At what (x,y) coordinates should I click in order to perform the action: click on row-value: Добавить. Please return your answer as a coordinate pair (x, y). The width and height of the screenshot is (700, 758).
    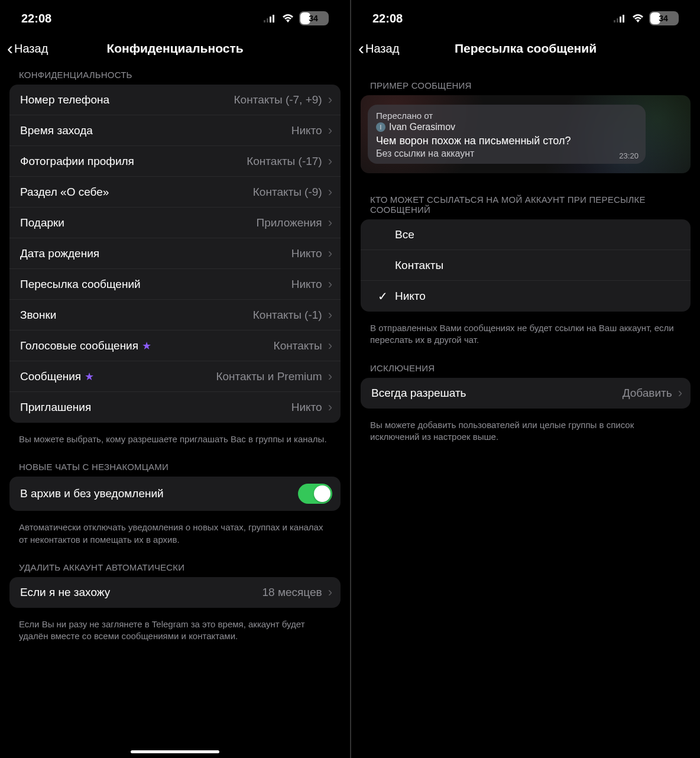
    Looking at the image, I should click on (647, 393).